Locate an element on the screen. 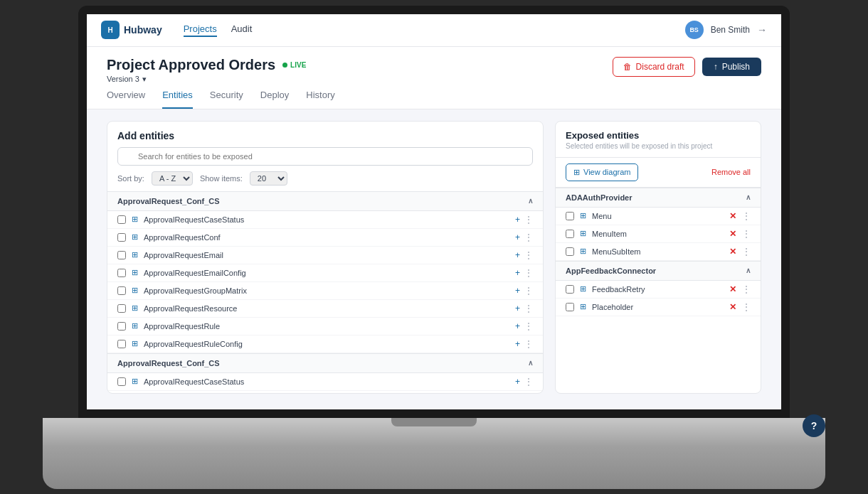  tab-overview: Overview is located at coordinates (126, 100).